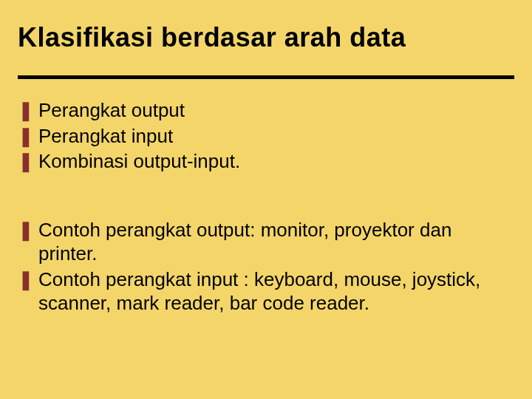  I want to click on list-item: ❚ Kombinasi output-input., so click(266, 161).